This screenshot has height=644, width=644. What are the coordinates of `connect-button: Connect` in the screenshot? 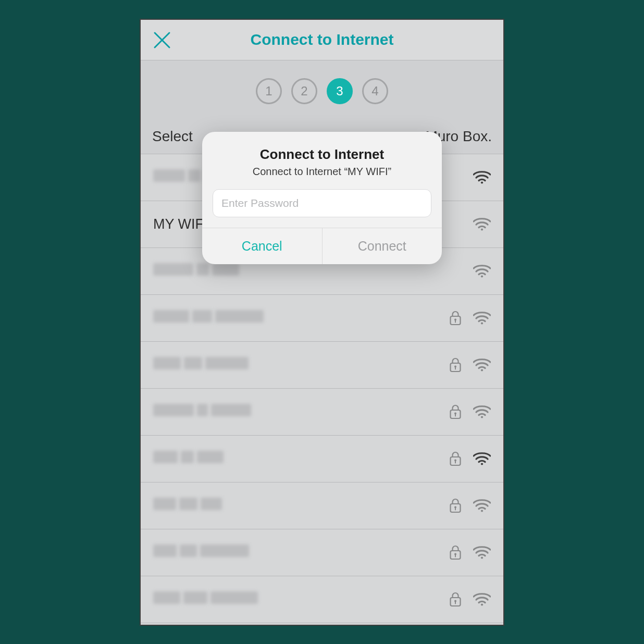 It's located at (382, 246).